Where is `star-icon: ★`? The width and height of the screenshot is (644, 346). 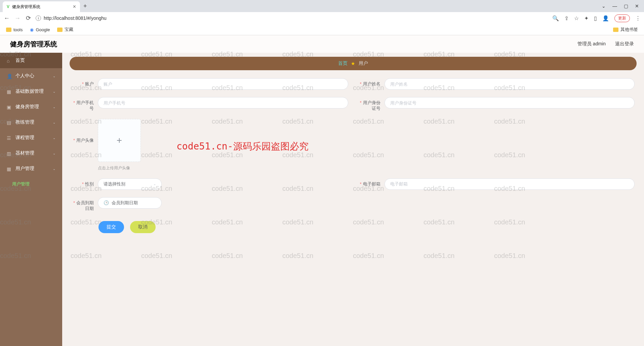
star-icon: ★ is located at coordinates (353, 63).